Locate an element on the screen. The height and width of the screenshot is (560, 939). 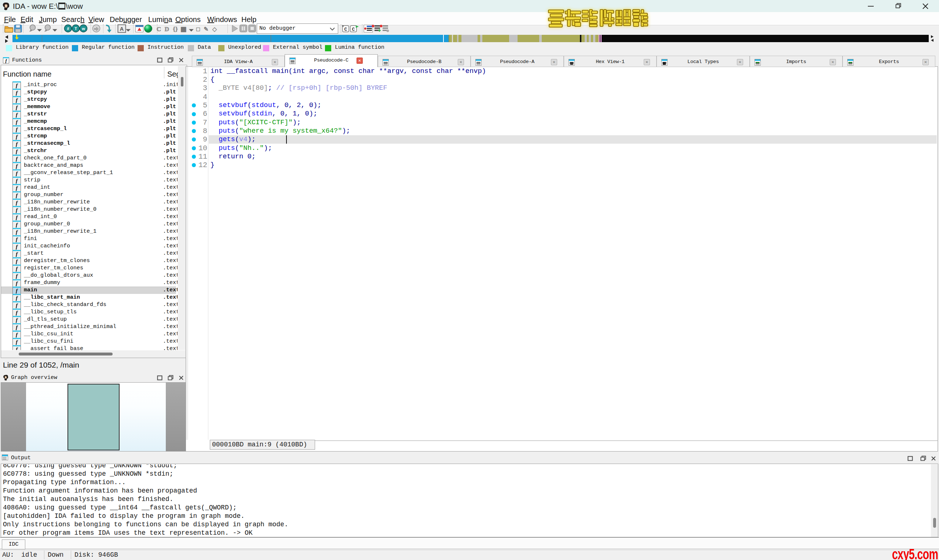
svg-text: A is located at coordinates (122, 29).